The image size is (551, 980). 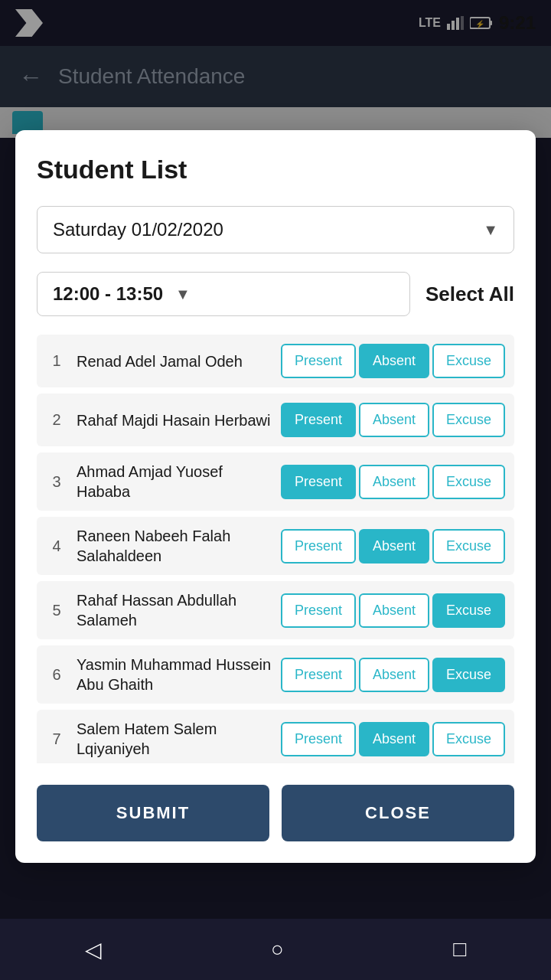 What do you see at coordinates (57, 482) in the screenshot?
I see `student-number: 3` at bounding box center [57, 482].